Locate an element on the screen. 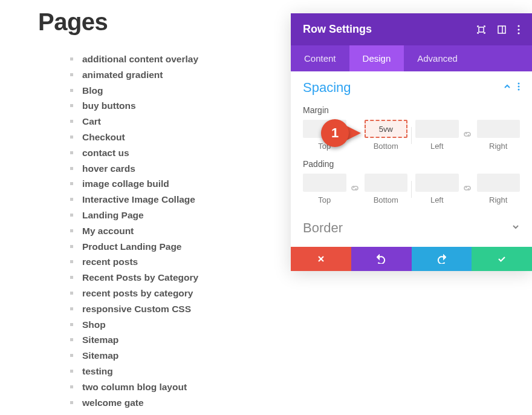 The height and width of the screenshot is (415, 532). list-item: Interactive Image Collage is located at coordinates (175, 200).